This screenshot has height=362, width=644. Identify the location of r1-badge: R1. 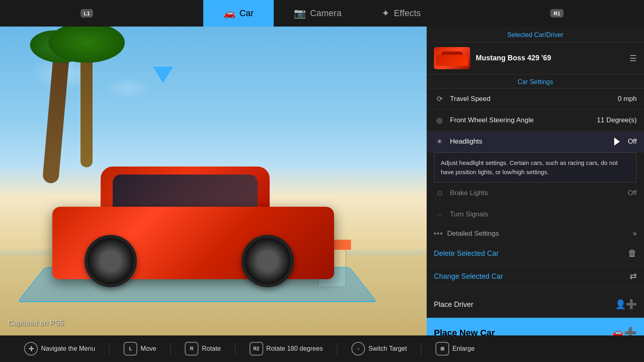
(557, 14).